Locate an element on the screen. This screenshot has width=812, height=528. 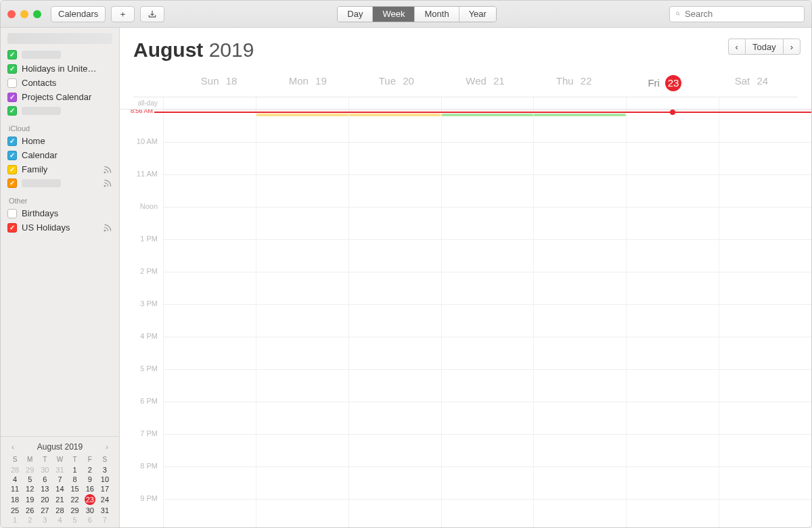
mini-day: 7 is located at coordinates (60, 479).